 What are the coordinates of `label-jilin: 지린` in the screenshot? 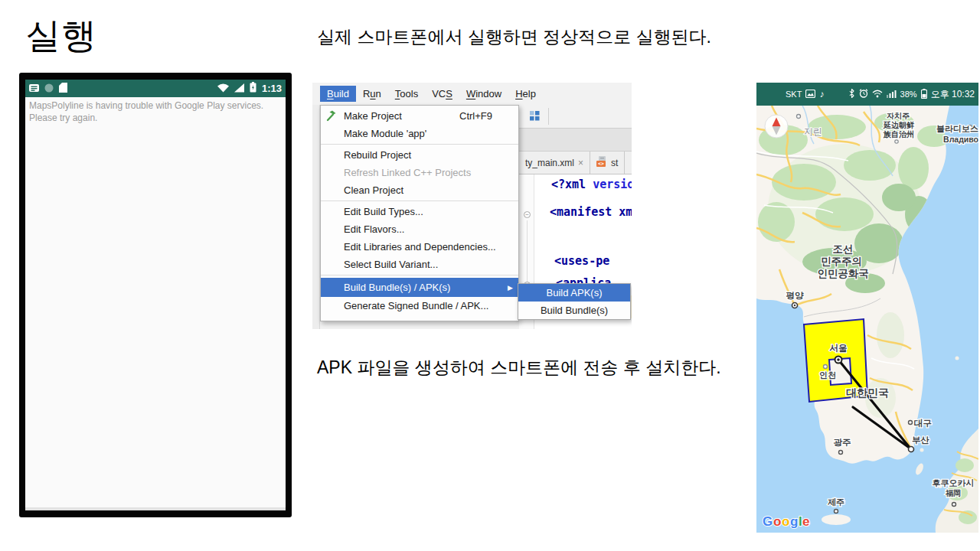 It's located at (813, 132).